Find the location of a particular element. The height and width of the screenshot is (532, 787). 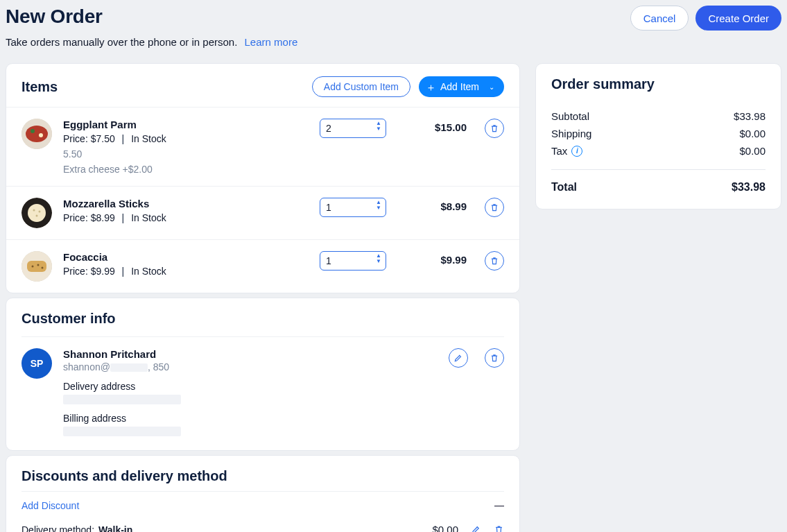

item-name: Focaccia is located at coordinates (186, 257).